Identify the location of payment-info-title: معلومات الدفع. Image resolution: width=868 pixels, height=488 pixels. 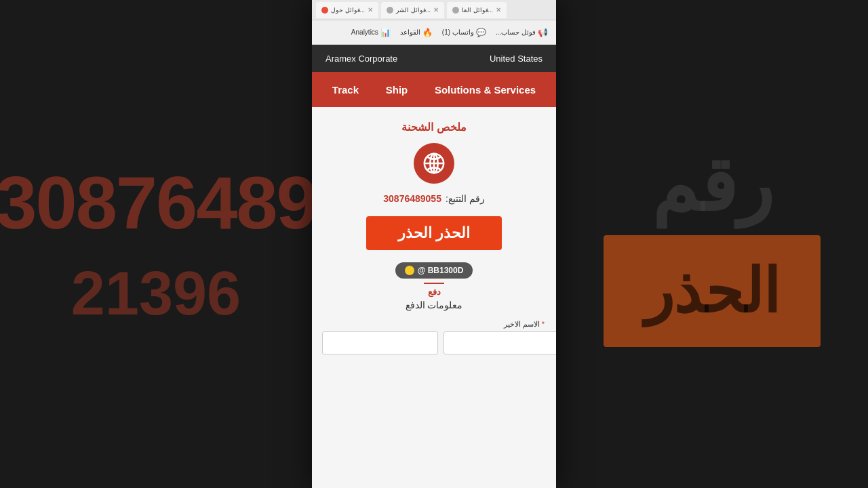
(434, 305).